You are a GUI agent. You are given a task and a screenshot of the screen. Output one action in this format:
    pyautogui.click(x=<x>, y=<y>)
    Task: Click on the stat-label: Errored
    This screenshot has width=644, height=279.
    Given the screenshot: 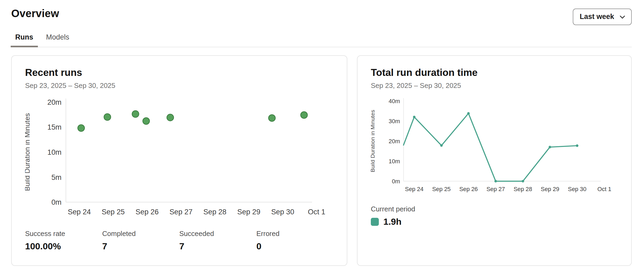 What is the action you would take?
    pyautogui.click(x=295, y=234)
    